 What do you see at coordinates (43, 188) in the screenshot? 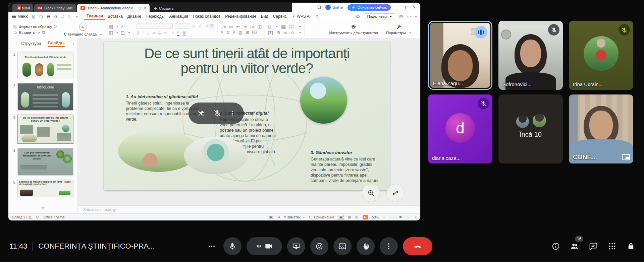
I see `slide-thumb-5: 5 Exemple de măsuri ecologice din lume -…` at bounding box center [43, 188].